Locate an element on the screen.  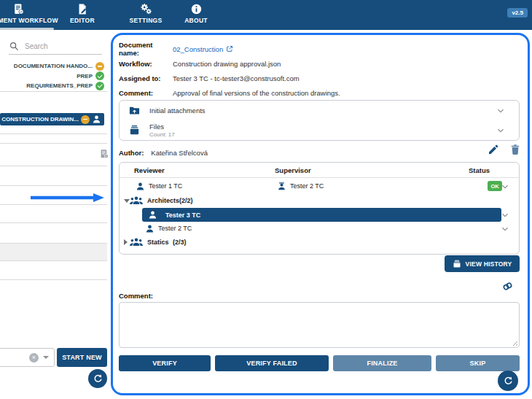
group-row-statics: Statics (2/3) is located at coordinates (319, 242).